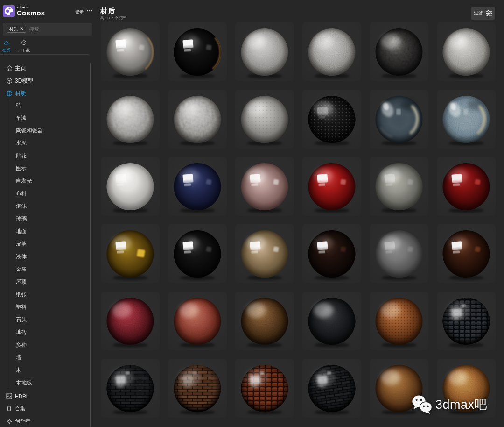 The height and width of the screenshot is (427, 504). Describe the element at coordinates (21, 294) in the screenshot. I see `subcategory-item: 纸张` at that location.